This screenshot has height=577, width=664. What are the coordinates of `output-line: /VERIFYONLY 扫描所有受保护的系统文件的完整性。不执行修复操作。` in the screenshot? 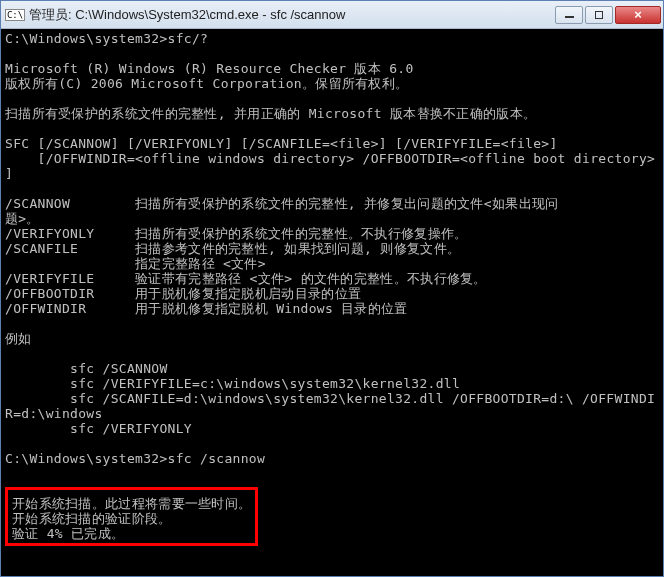 It's located at (236, 234).